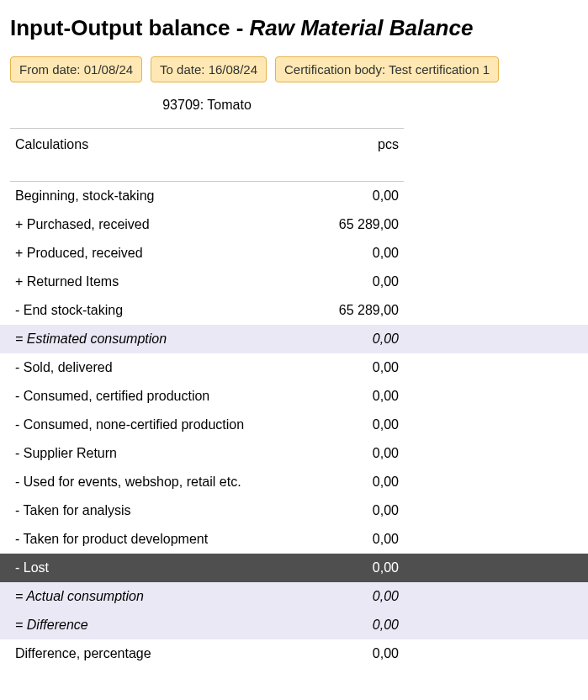 This screenshot has width=588, height=700. What do you see at coordinates (294, 69) in the screenshot?
I see `filter-chips: From date: 01/08/24 To date: 16/08/24 Ce…` at bounding box center [294, 69].